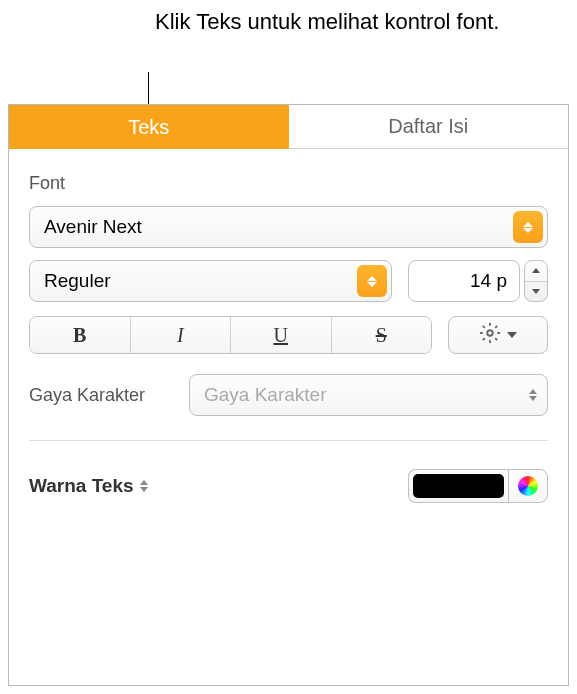  I want to click on divider, so click(288, 440).